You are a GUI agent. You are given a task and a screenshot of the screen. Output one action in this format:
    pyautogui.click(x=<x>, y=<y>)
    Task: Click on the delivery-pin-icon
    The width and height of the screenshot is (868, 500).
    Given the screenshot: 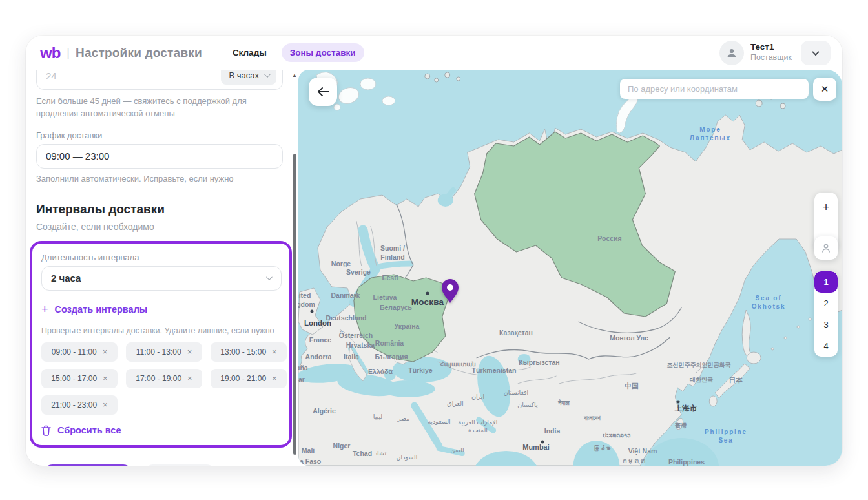 What is the action you would take?
    pyautogui.click(x=450, y=293)
    